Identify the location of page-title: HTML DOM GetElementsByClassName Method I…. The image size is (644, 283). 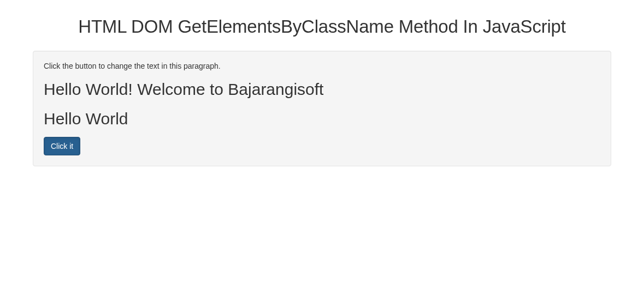
(322, 27).